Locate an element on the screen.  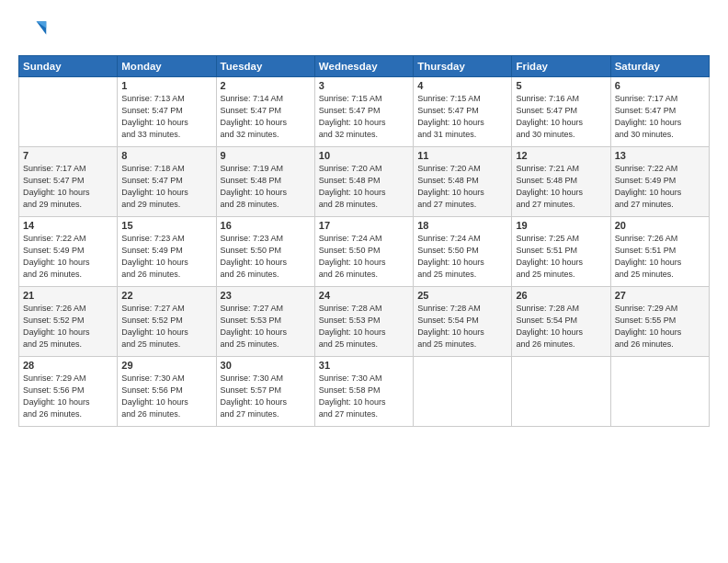
day-cell: 17Sunrise: 7:24 AM Sunset: 5:50 PM Dayli… is located at coordinates (364, 252).